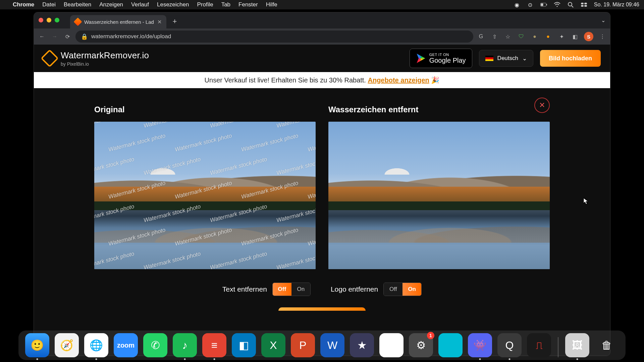 The image size is (644, 362). Describe the element at coordinates (571, 5) in the screenshot. I see `spotlight-icon` at that location.